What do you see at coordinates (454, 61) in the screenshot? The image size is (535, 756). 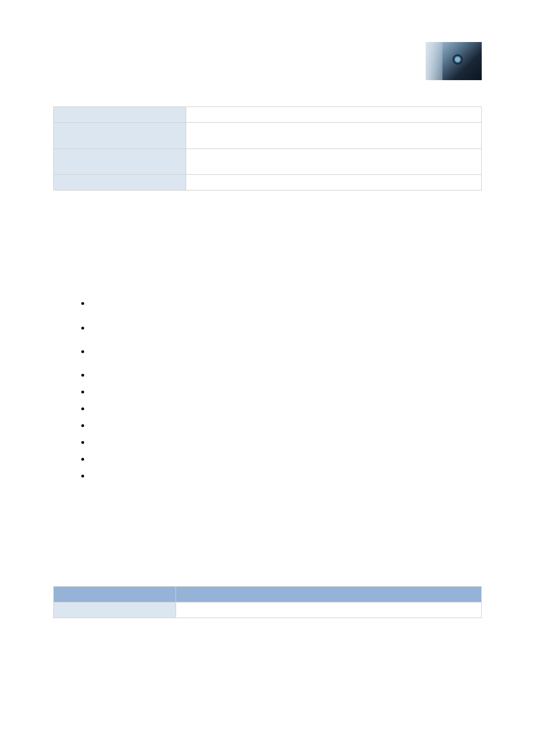 I see `logo-image` at bounding box center [454, 61].